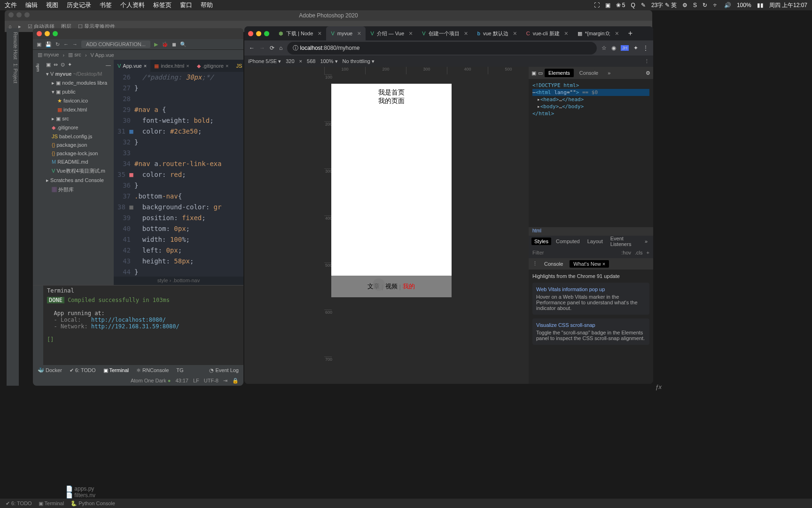 Image resolution: width=812 pixels, height=508 pixels. I want to click on stop-icon: ◼, so click(174, 44).